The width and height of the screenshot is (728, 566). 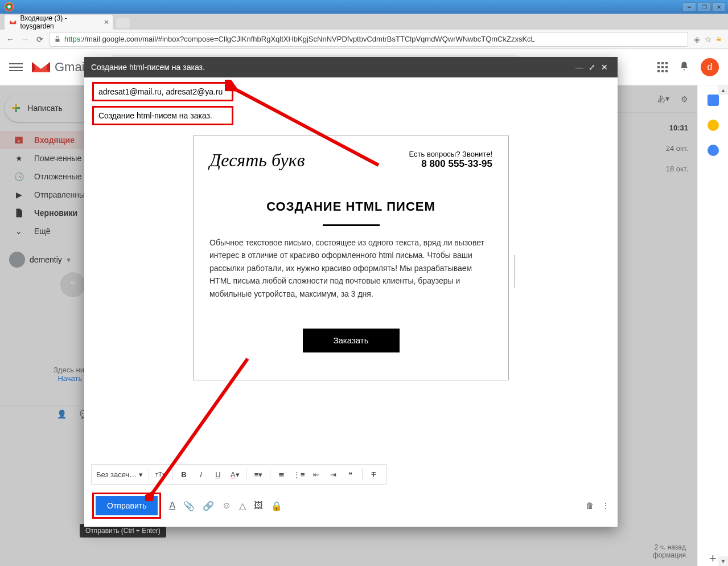 What do you see at coordinates (713, 125) in the screenshot?
I see `keep-addon-icon` at bounding box center [713, 125].